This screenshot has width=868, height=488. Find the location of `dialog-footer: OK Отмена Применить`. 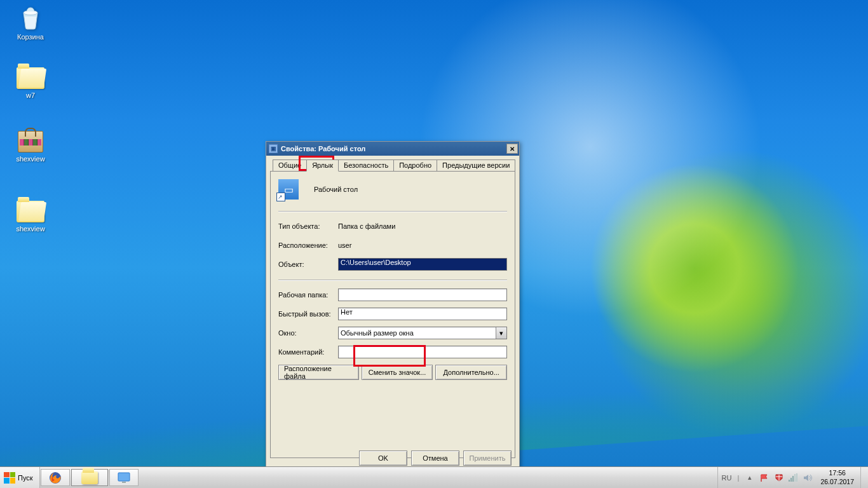

dialog-footer: OK Отмена Применить is located at coordinates (393, 458).